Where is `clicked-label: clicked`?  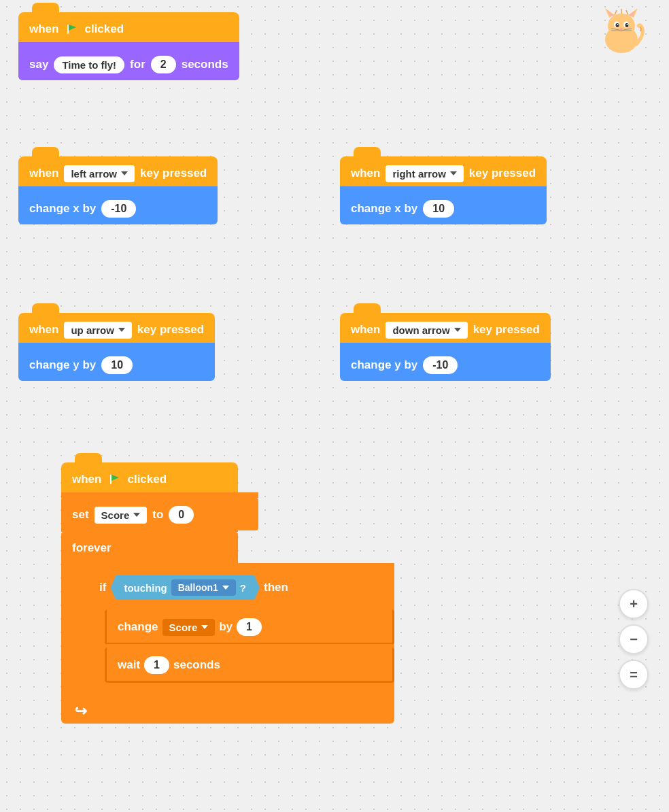 clicked-label: clicked is located at coordinates (104, 29).